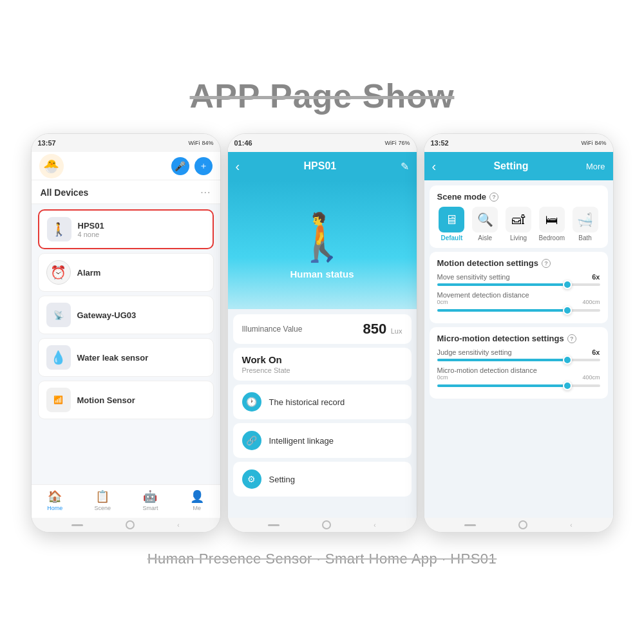  What do you see at coordinates (572, 339) in the screenshot?
I see `micro-motion-help-icon: ?` at bounding box center [572, 339].